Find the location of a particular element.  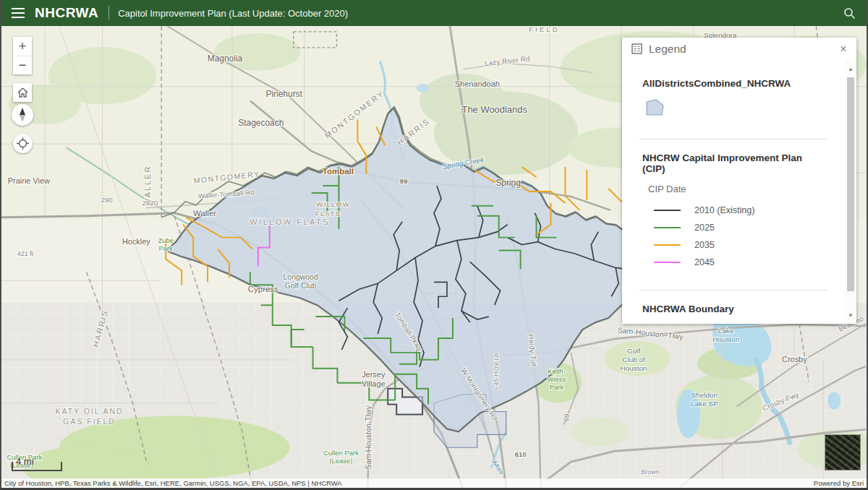

map-label: Golf Club is located at coordinates (301, 286).